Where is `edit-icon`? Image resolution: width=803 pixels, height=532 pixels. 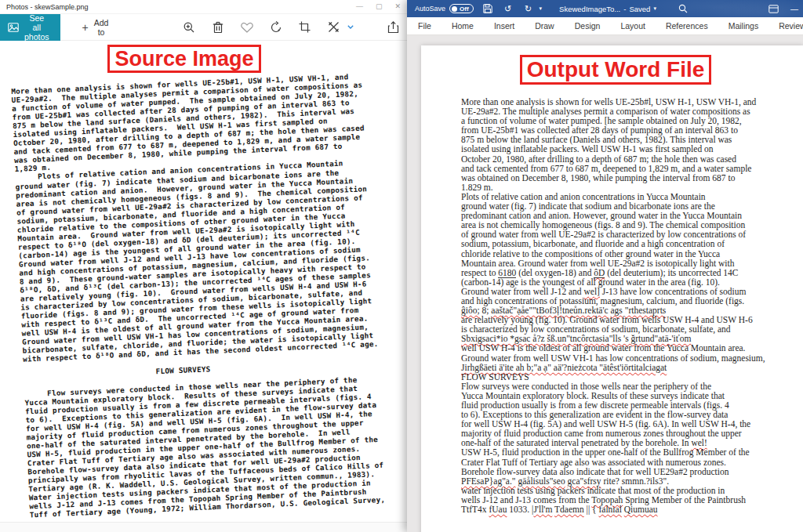
edit-icon is located at coordinates (334, 27).